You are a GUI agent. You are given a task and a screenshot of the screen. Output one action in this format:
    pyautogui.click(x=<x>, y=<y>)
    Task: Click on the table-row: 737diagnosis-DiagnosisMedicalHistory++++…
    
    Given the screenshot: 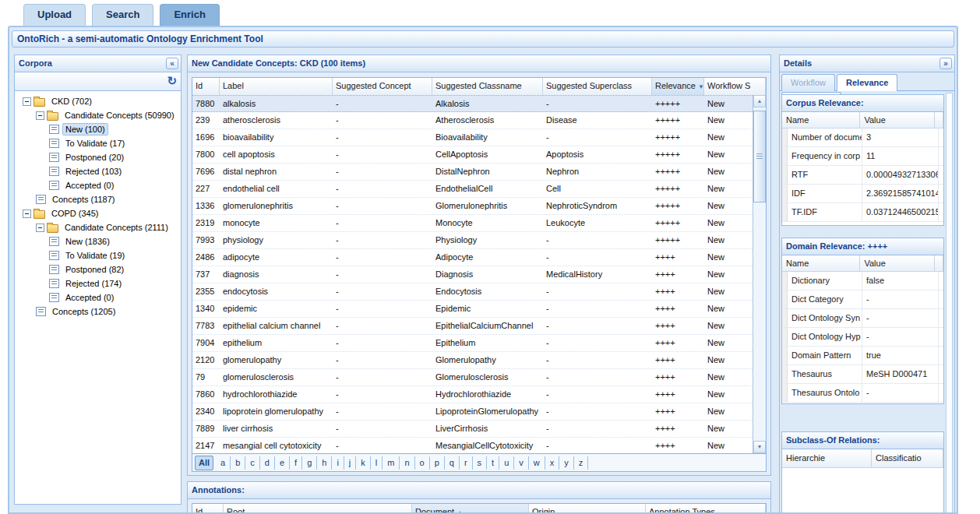 What is the action you would take?
    pyautogui.click(x=472, y=275)
    